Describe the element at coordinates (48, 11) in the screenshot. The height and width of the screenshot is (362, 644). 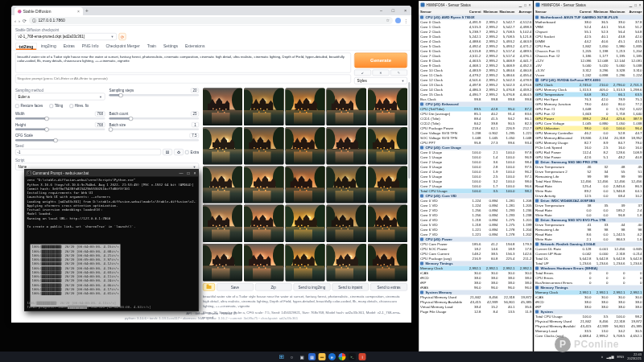
I see `browser-tab: Stable Diffusion ×` at that location.